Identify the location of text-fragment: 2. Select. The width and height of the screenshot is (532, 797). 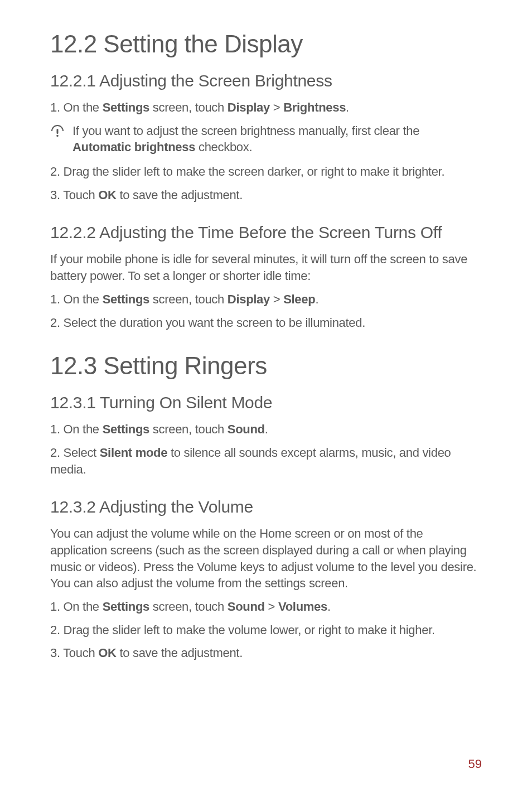
(75, 453).